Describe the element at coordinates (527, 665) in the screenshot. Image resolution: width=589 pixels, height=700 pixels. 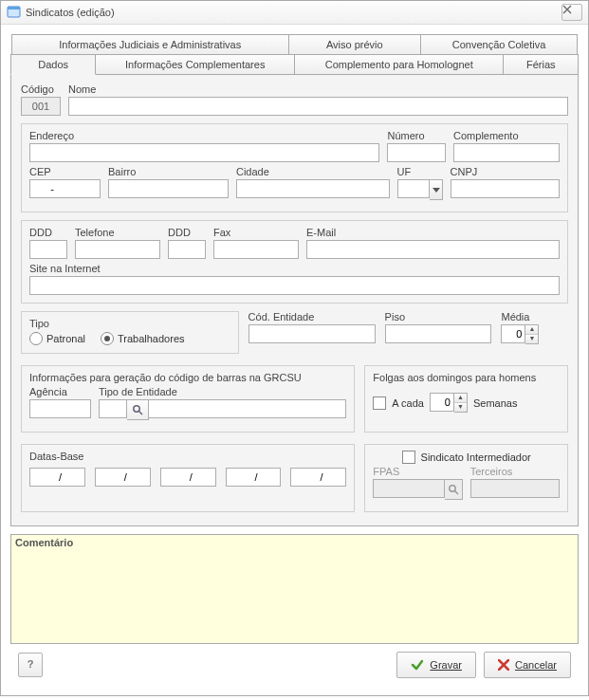
I see `cancelar-button: Cancelar` at that location.